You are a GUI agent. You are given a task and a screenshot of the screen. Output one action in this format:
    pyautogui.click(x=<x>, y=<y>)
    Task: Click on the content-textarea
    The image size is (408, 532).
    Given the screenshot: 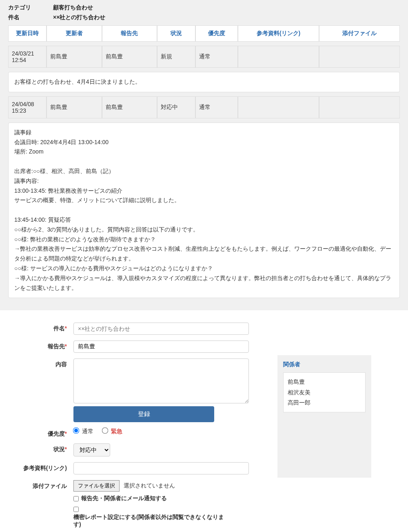 What is the action you would take?
    pyautogui.click(x=161, y=381)
    